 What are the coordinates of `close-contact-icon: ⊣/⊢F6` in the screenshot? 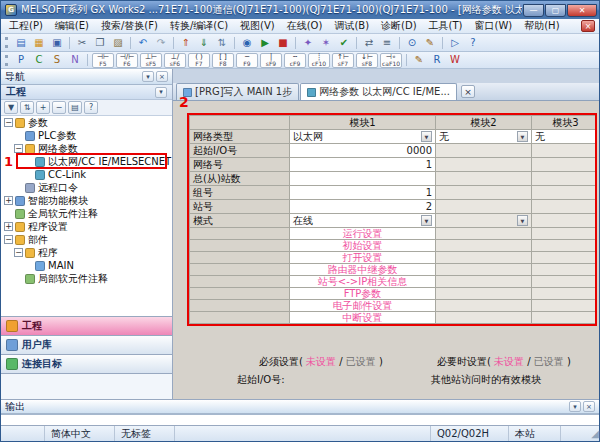 It's located at (127, 60).